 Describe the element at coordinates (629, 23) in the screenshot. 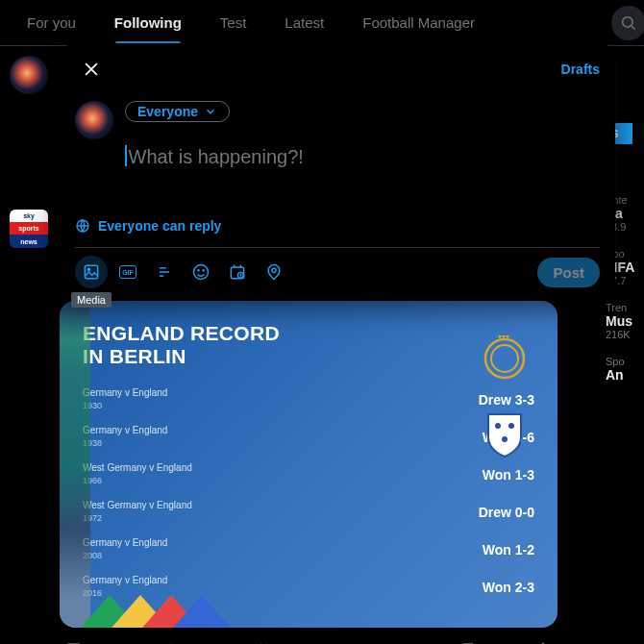

I see `search-icon` at that location.